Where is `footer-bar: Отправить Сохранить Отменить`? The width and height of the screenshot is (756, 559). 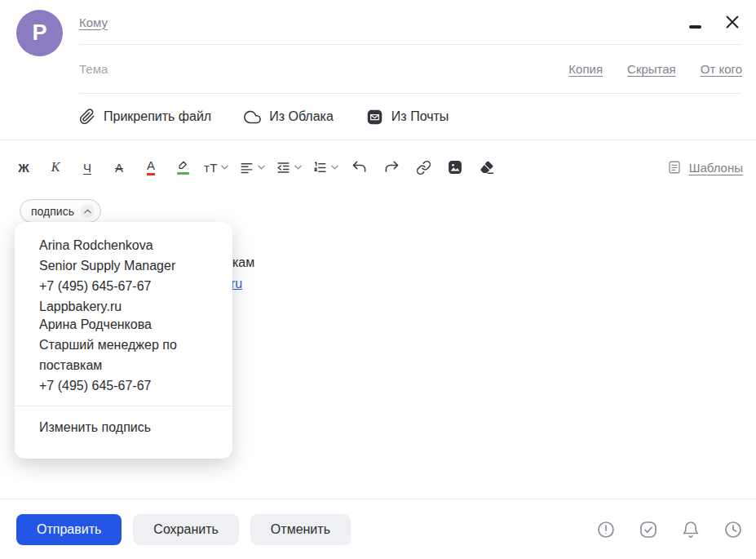
footer-bar: Отправить Сохранить Отменить is located at coordinates (378, 529).